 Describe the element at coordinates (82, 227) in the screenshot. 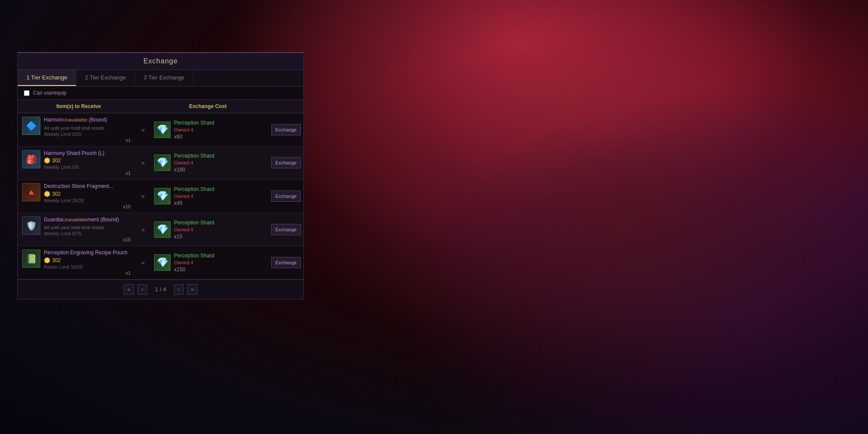

I see `item-info-4: GuardiaUnavailablement (Bound) 4d until …` at that location.